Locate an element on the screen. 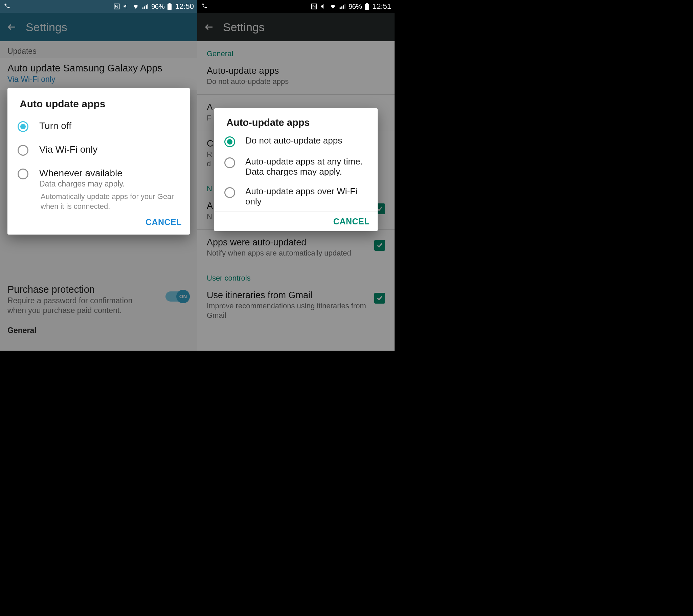 The image size is (693, 616). radio-option-wifi-only: Via Wi-Fi only is located at coordinates (99, 150).